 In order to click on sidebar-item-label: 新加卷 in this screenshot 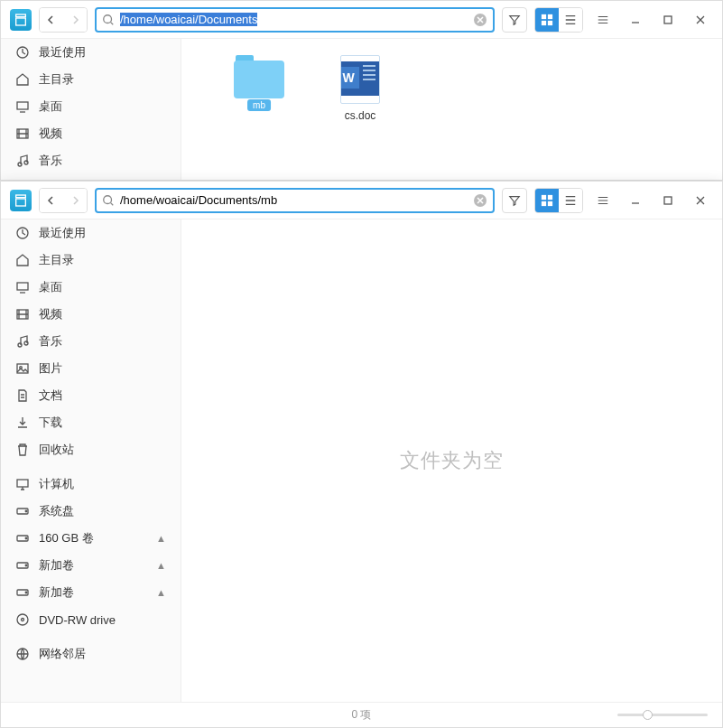, I will do `click(56, 593)`.